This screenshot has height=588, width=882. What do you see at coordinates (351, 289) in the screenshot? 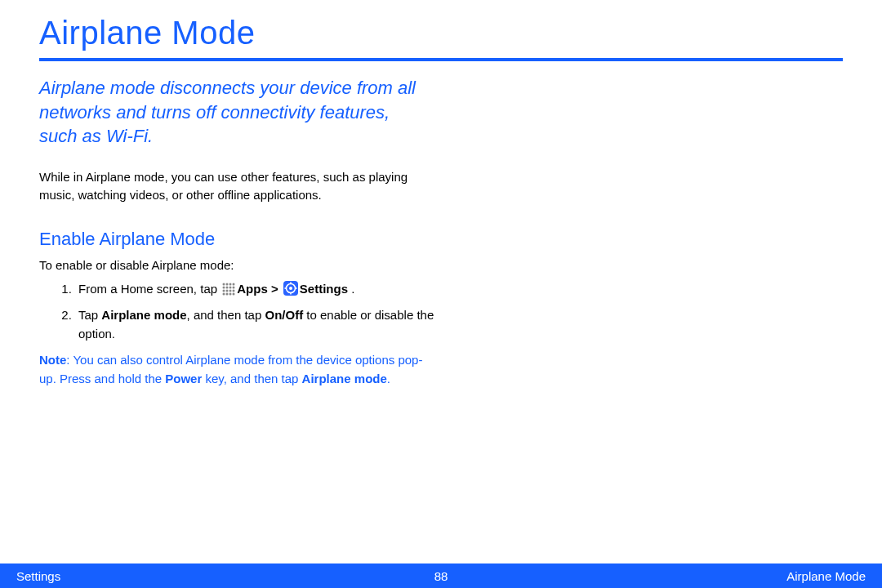
I see `step-1-post: .` at bounding box center [351, 289].